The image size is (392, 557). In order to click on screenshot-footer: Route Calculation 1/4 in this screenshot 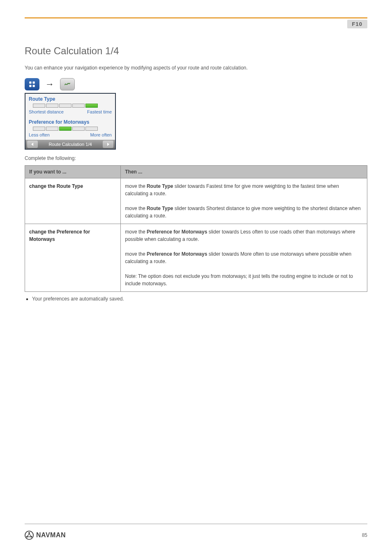, I will do `click(70, 144)`.